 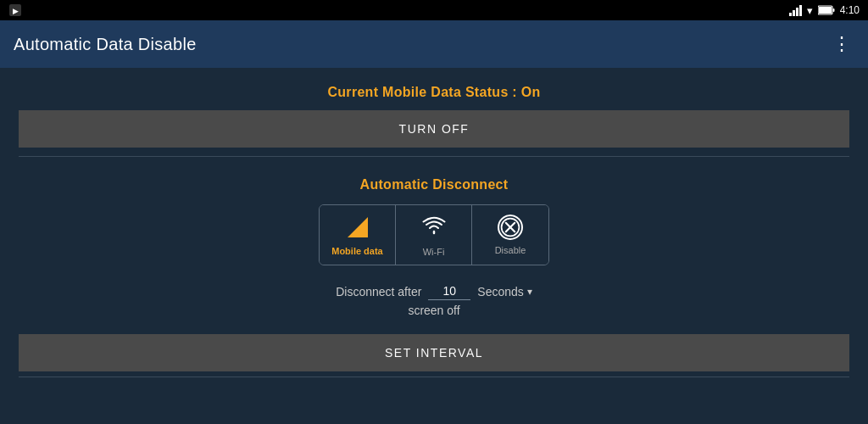 What do you see at coordinates (434, 292) in the screenshot?
I see `interval-row: Disconnect after Seconds ▾` at bounding box center [434, 292].